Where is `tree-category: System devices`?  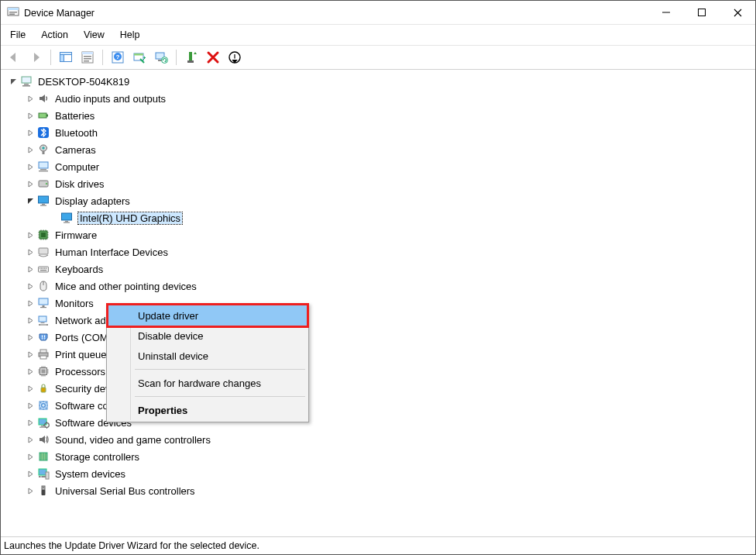
tree-category: System devices is located at coordinates (380, 474).